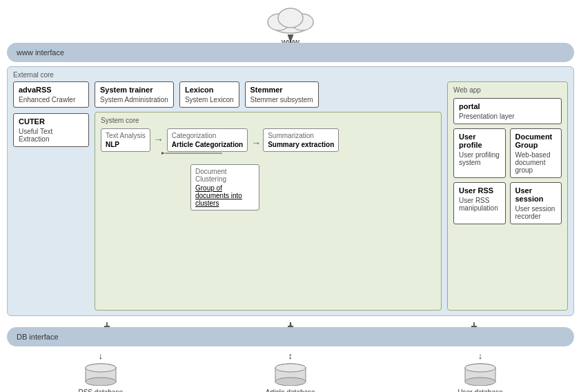 Image resolution: width=581 pixels, height=392 pixels. Describe the element at coordinates (536, 153) in the screenshot. I see `document-group-box: Document Group Web-based document group` at that location.